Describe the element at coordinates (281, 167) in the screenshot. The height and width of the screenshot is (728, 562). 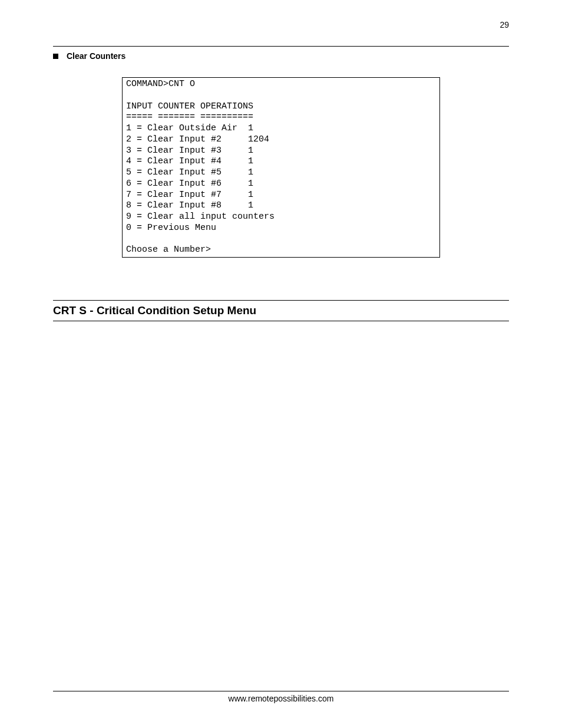
I see `terminal-output: COMMAND>CNT O INPUT COUNTER OPERATIONS =…` at that location.